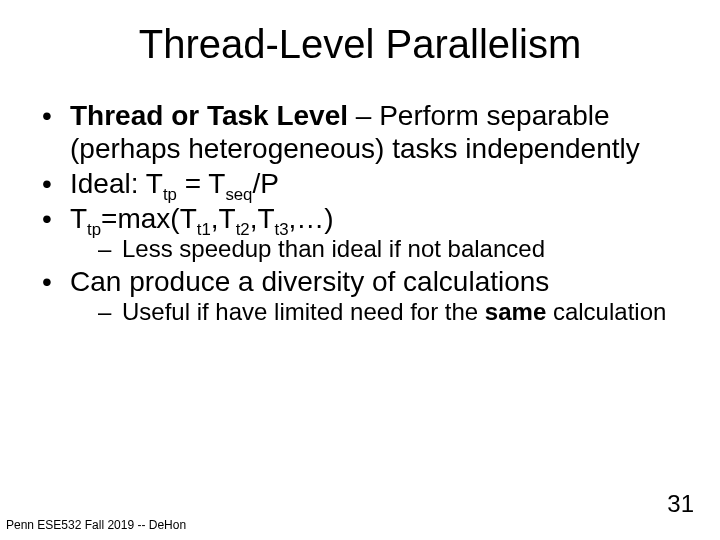 The image size is (720, 540). Describe the element at coordinates (170, 194) in the screenshot. I see `b2-sub1: tp` at that location.